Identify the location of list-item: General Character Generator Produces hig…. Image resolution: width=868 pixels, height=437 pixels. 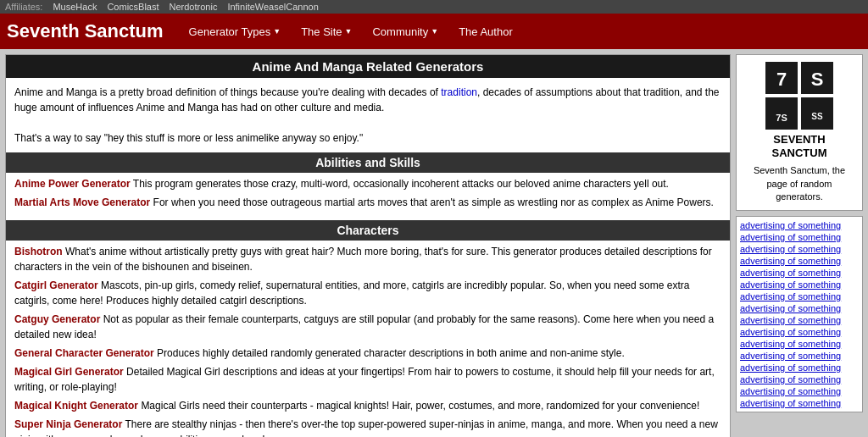
(368, 353).